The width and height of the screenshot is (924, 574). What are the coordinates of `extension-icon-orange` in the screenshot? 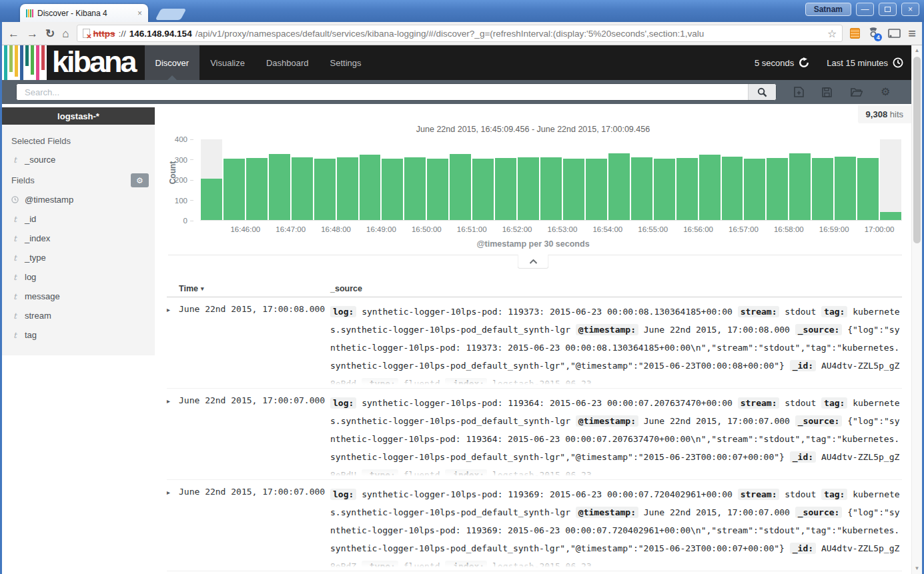 It's located at (855, 33).